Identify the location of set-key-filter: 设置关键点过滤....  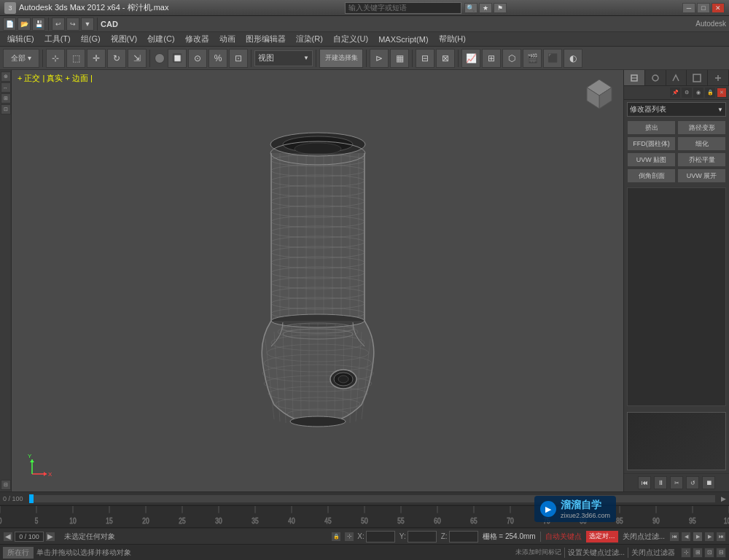
(596, 553).